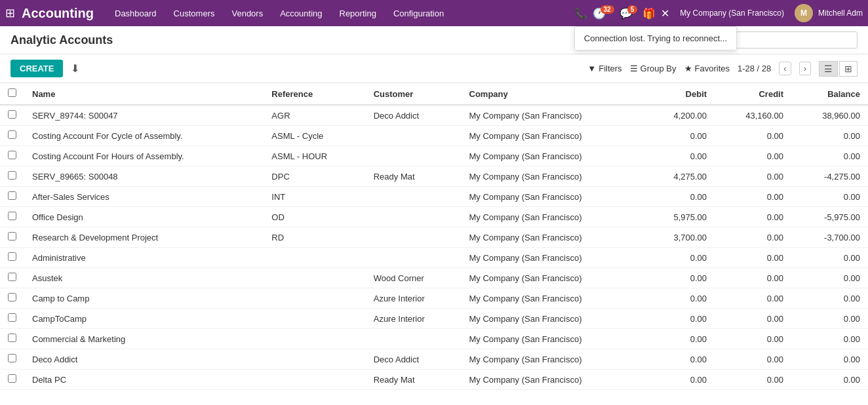 Image resolution: width=868 pixels, height=405 pixels. What do you see at coordinates (144, 339) in the screenshot?
I see `row-name: Commercial & Marketing` at bounding box center [144, 339].